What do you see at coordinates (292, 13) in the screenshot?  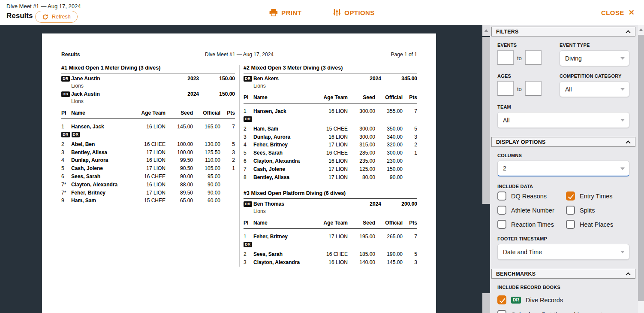 I see `print-label: PRINT` at bounding box center [292, 13].